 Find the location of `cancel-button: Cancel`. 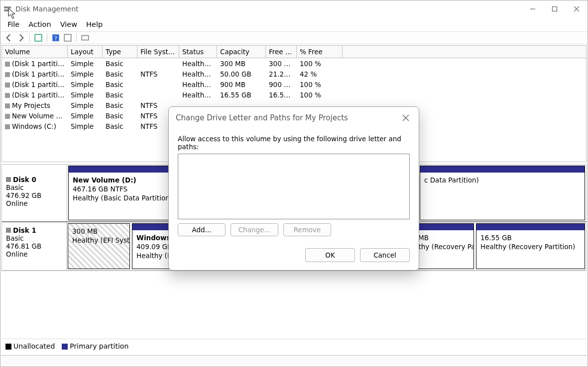

cancel-button: Cancel is located at coordinates (385, 255).